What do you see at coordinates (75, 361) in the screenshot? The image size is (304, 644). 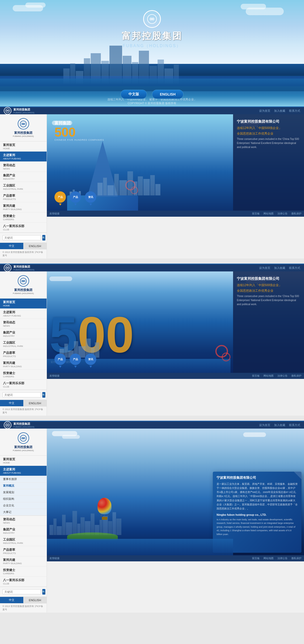 I see `bubble2-2: 产品` at bounding box center [75, 361].